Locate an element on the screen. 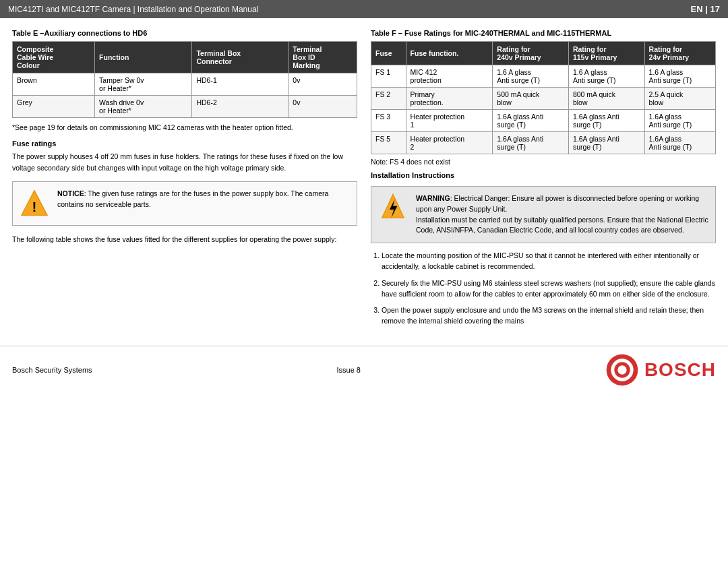 This screenshot has height=562, width=728. notice-label: NOTICE is located at coordinates (71, 193).